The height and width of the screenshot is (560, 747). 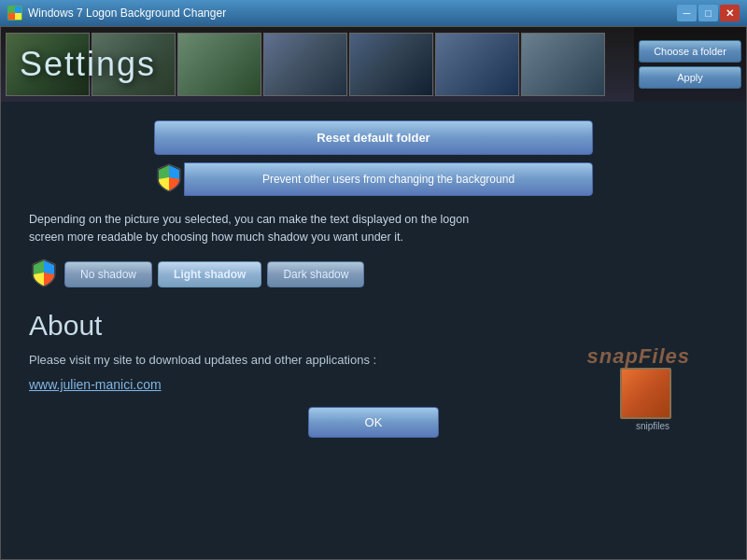 What do you see at coordinates (374, 422) in the screenshot?
I see `ok-button: OK` at bounding box center [374, 422].